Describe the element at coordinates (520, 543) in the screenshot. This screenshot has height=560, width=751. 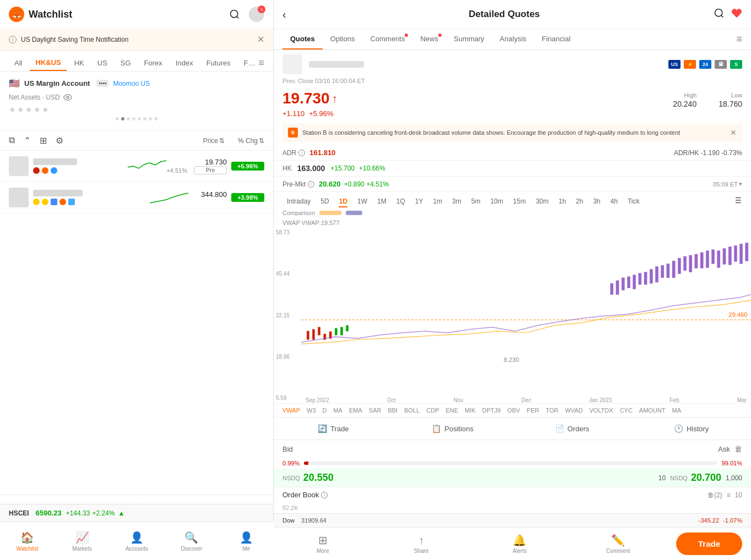
I see `alerts-button: 🔔 Alerts` at that location.